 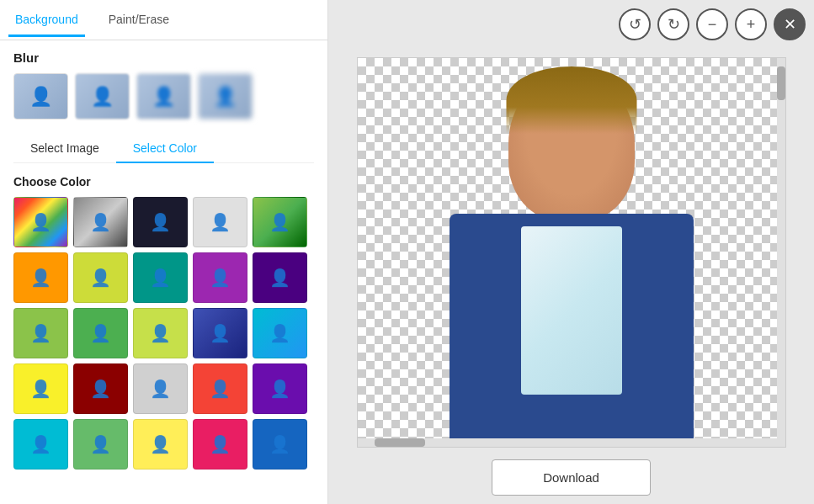 I want to click on person-icon-light-gray2: 👤, so click(x=160, y=389).